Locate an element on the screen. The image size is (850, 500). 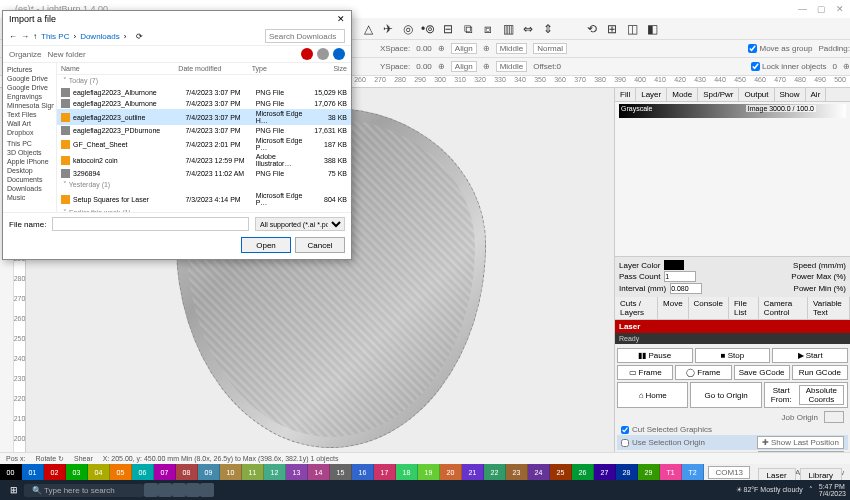
goto-origin-button: Go to Origin is located at coordinates (726, 395).